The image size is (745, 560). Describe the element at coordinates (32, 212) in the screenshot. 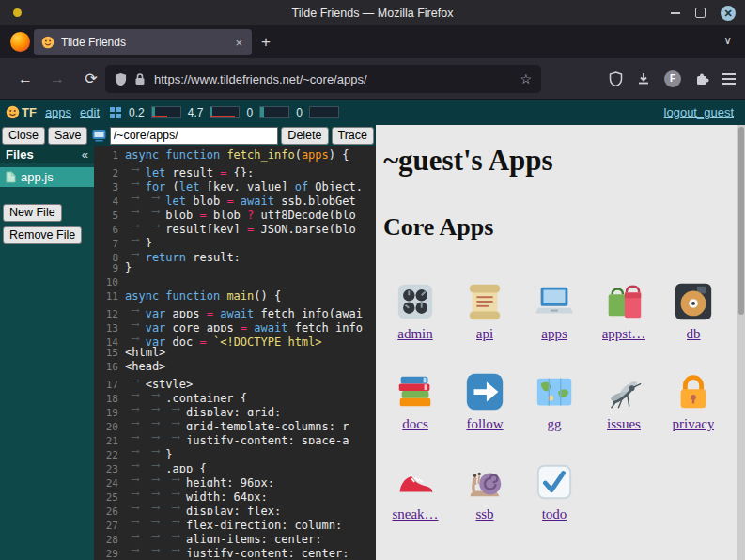

I see `new-file-button: New File` at that location.